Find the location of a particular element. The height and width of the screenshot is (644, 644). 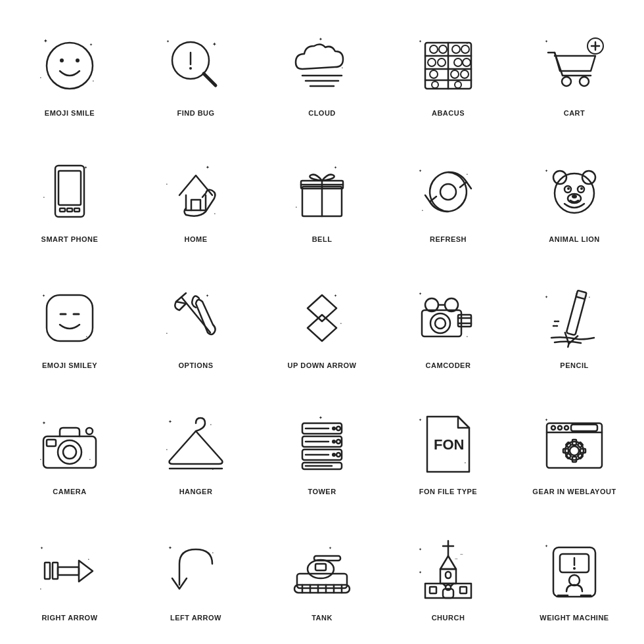

fon-file-type-icon: ✦ • FON is located at coordinates (448, 444).